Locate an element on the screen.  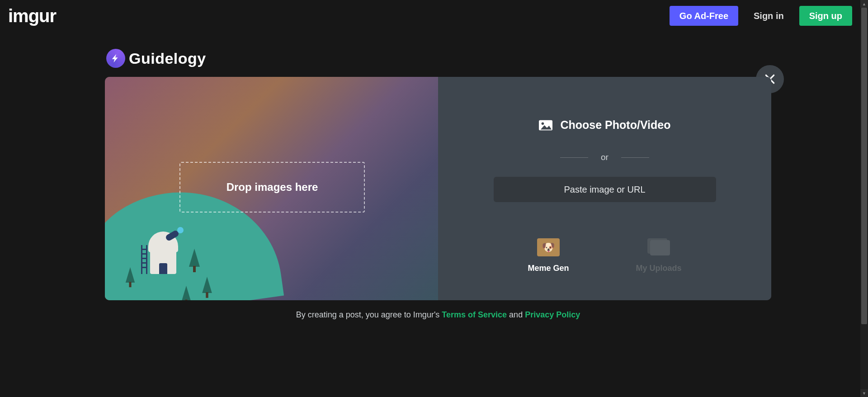
privacy-policy-link: Privacy Policy is located at coordinates (552, 315).